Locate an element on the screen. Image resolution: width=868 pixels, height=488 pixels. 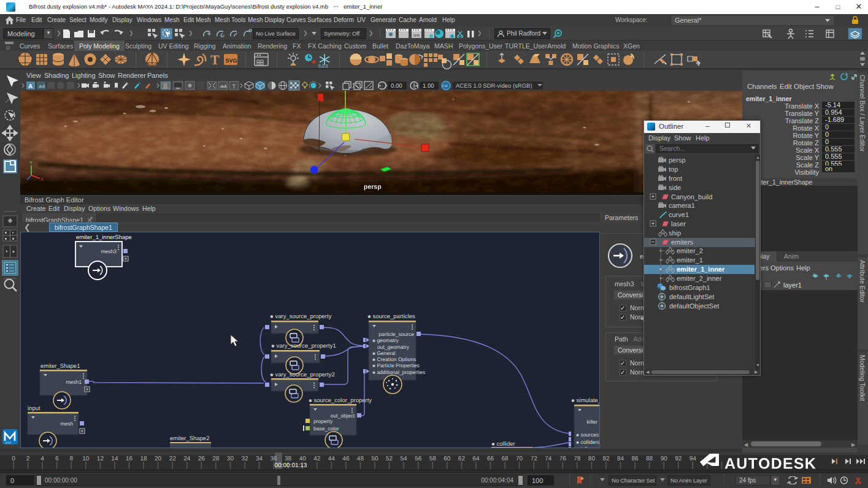
svg-text: killer is located at coordinates (593, 422).